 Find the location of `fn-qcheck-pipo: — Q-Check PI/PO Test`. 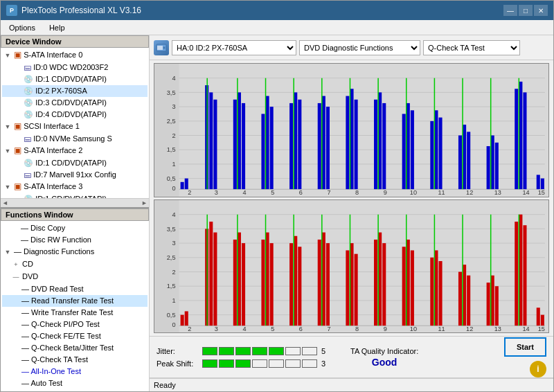

fn-qcheck-pipo: — Q-Check PI/PO Test is located at coordinates (75, 324).